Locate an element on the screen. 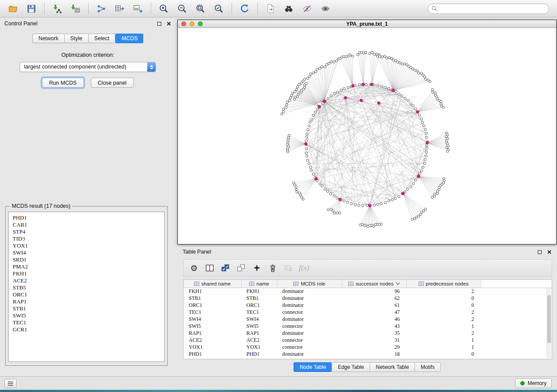 This screenshot has height=392, width=557. import-network-button is located at coordinates (57, 9).